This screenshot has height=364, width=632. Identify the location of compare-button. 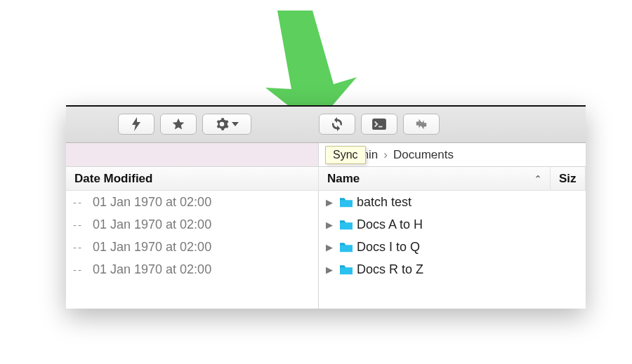
(421, 124).